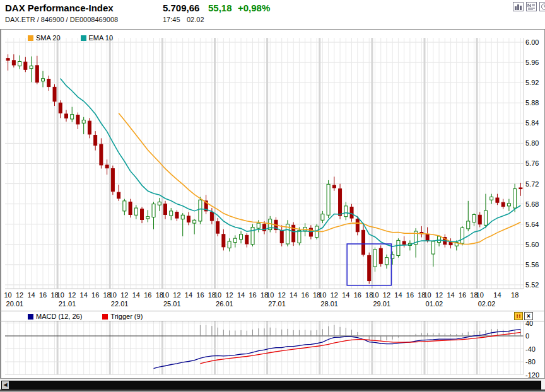  I want to click on news-icon, so click(531, 6).